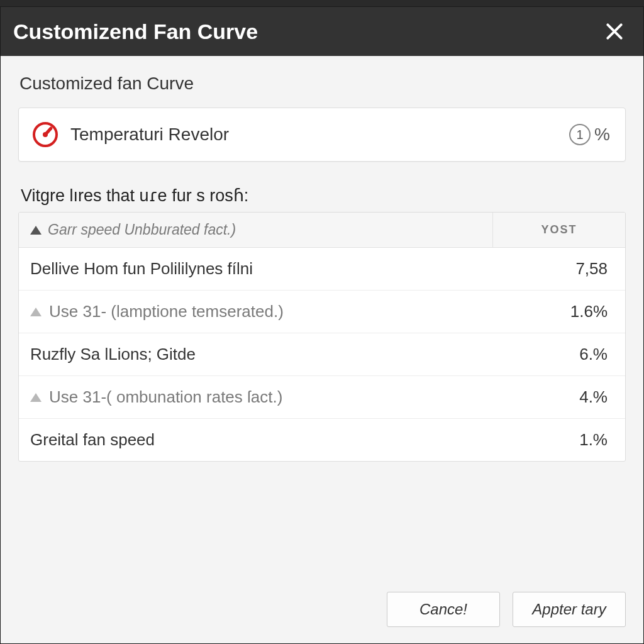  I want to click on table-header: Garr speed Unbburated fact.) YOST, so click(322, 230).